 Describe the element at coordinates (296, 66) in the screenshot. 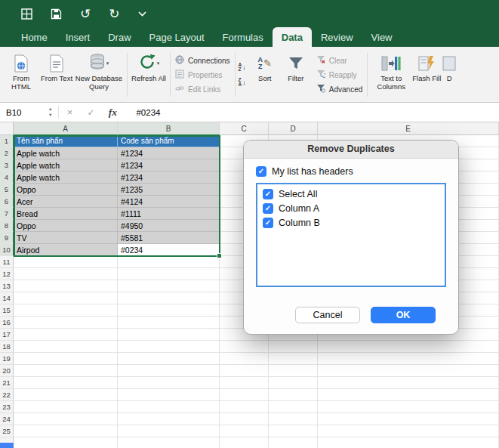

I see `filter-button: Filter` at that location.